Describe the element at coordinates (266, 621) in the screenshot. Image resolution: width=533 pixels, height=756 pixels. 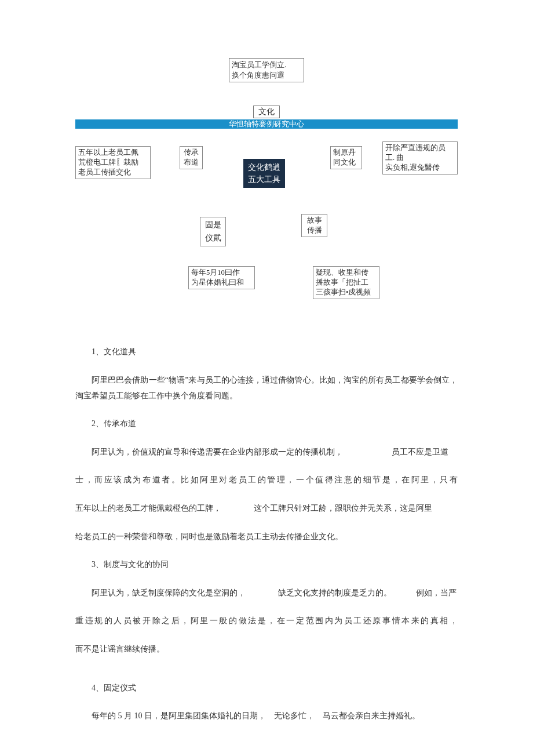
I see `paragraph-3b: 重违规的人员被开除之后，阿里一般的做法是，在一定范围内为员工还原事情本来的真相，` at that location.